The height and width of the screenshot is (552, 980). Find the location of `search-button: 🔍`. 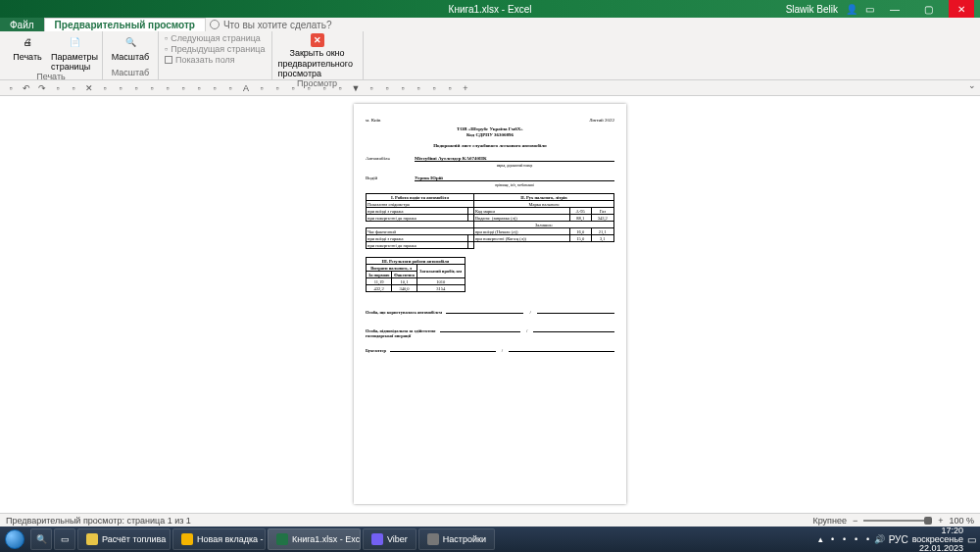

search-button: 🔍 is located at coordinates (41, 539).